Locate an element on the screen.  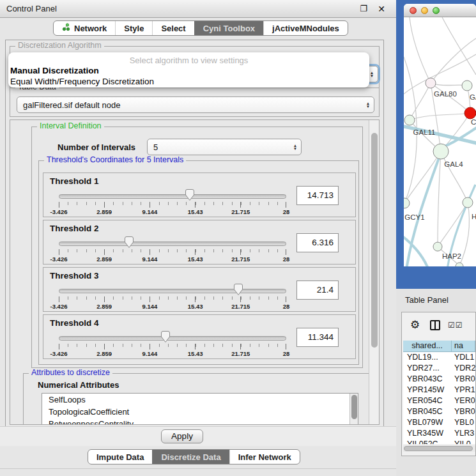
discretization-algorithm-title: Discretization Algorithm is located at coordinates (60, 45).